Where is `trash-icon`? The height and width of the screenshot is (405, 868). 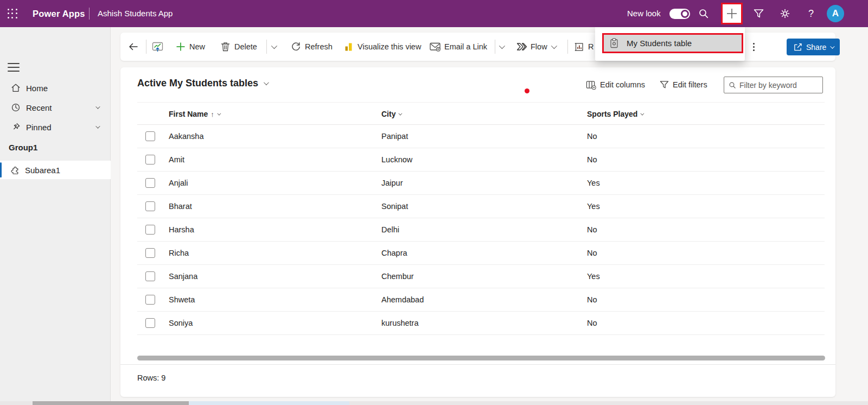 trash-icon is located at coordinates (226, 47).